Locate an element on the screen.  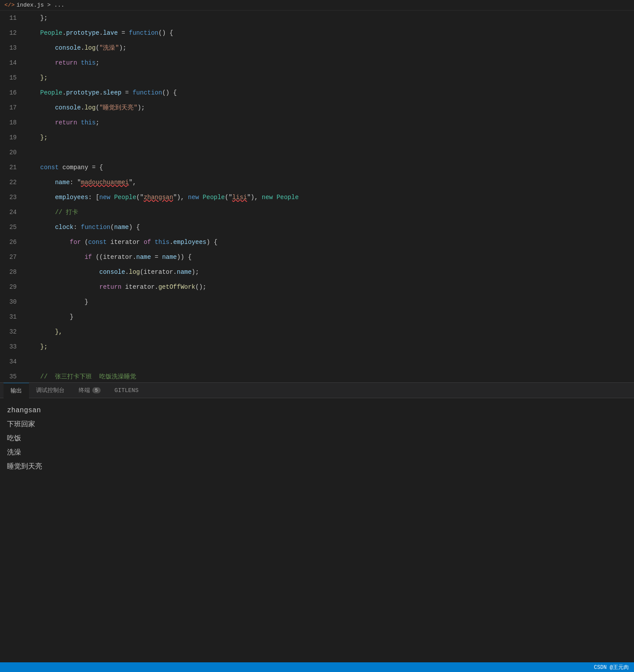
code-token: of is located at coordinates (148, 242).